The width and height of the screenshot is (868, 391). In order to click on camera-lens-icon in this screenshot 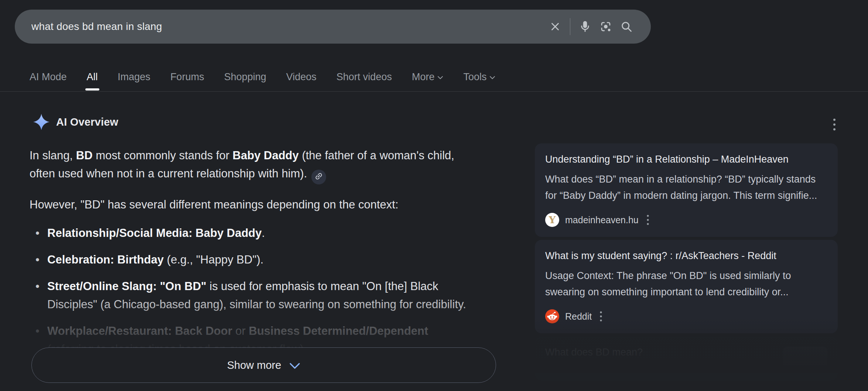, I will do `click(606, 27)`.